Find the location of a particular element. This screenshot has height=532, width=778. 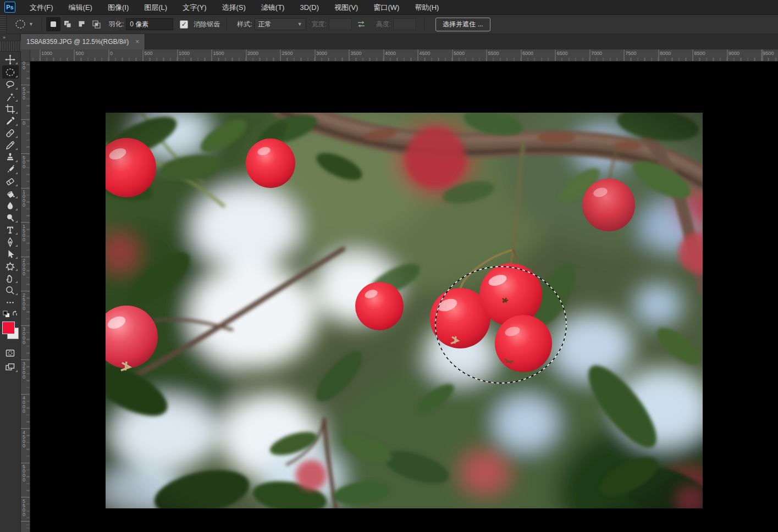

v-ruler-label: 1500 is located at coordinates (24, 233).